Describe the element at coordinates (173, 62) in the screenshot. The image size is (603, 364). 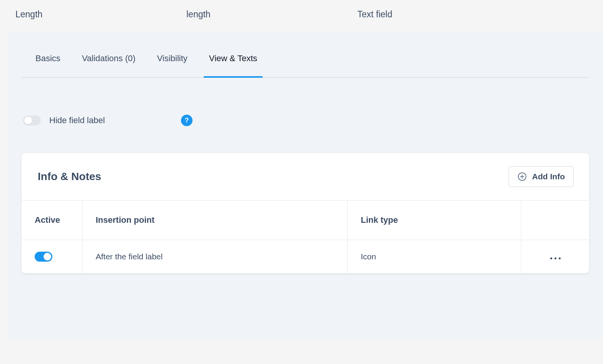
I see `tab-visibility: Visibility` at that location.